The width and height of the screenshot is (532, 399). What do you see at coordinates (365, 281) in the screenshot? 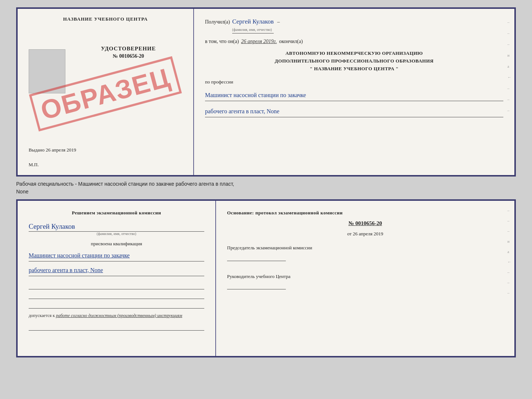
I see `head-section: Руководитель учебного Центра` at bounding box center [365, 281].